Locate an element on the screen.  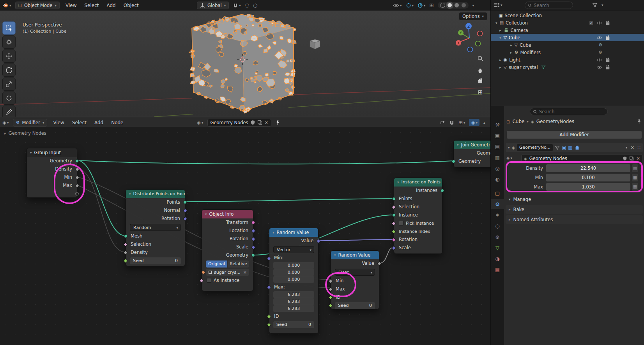
menu-add: Add is located at coordinates (111, 5).